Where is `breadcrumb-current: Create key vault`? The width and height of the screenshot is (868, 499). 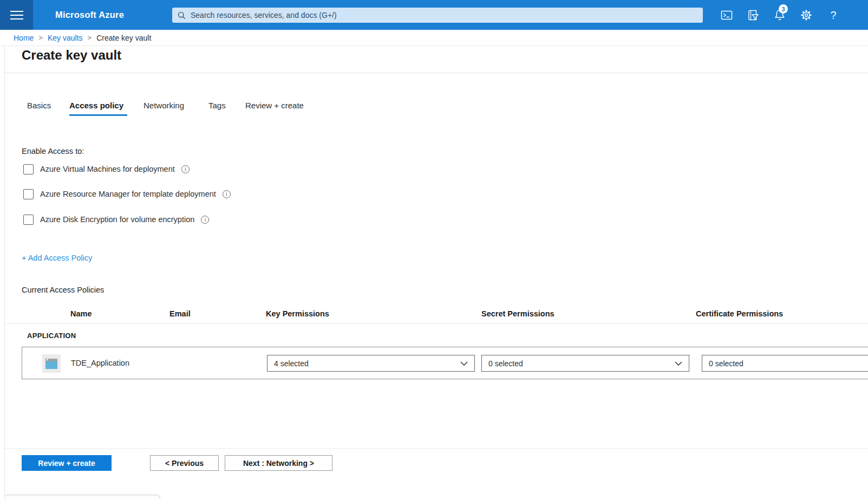 breadcrumb-current: Create key vault is located at coordinates (123, 38).